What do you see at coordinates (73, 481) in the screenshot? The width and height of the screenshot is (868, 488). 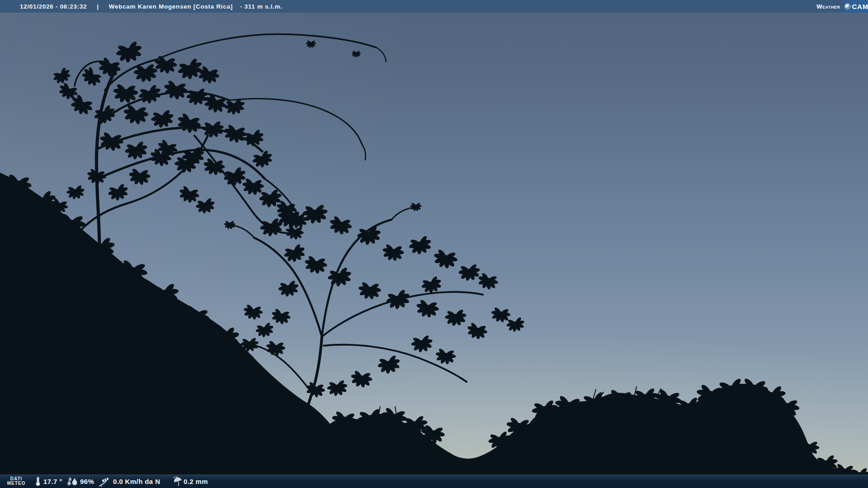 I see `water-drops-icon` at bounding box center [73, 481].